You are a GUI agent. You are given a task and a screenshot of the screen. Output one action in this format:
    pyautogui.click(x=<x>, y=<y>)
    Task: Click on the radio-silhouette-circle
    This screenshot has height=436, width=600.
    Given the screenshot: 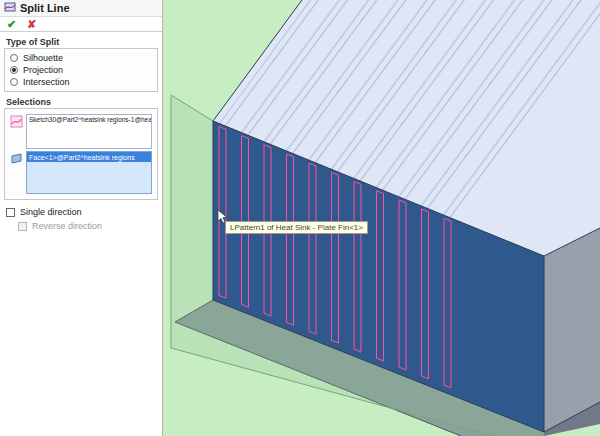 What is the action you would take?
    pyautogui.click(x=14, y=58)
    